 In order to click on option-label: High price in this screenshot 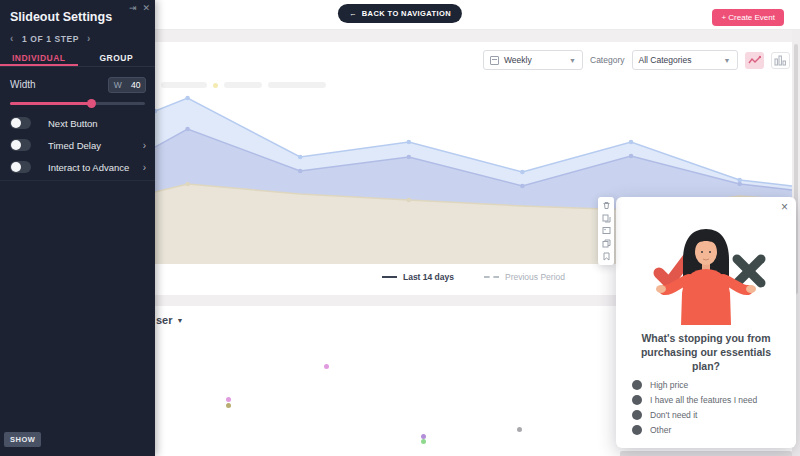, I will do `click(669, 385)`.